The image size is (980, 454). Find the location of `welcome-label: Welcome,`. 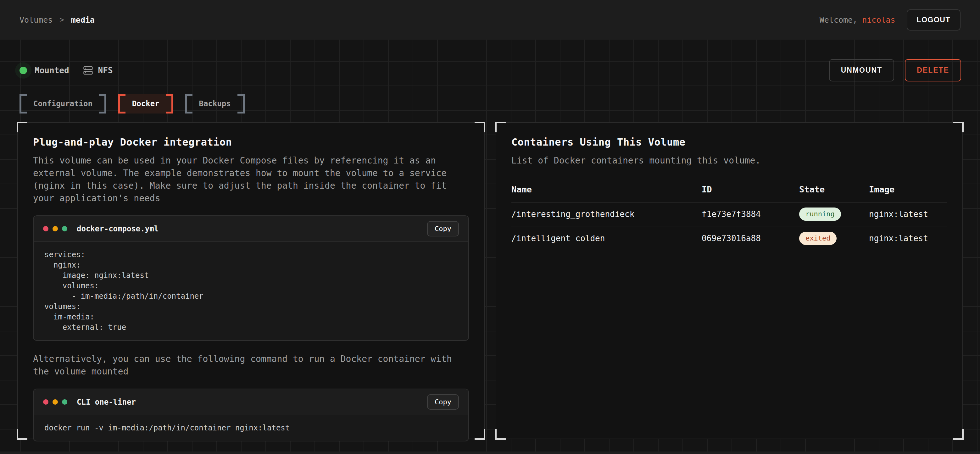

welcome-label: Welcome, is located at coordinates (838, 20).